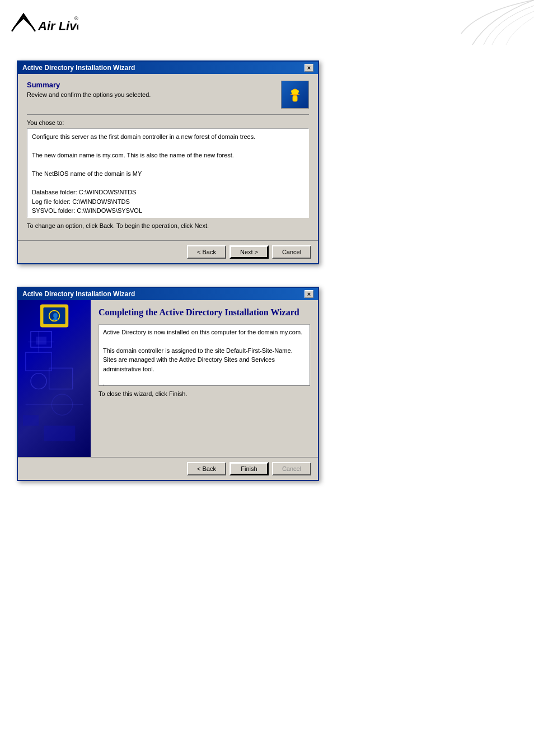  What do you see at coordinates (154, 90) in the screenshot?
I see `dialog1-title-section: Summary Review and confirm the options y…` at bounding box center [154, 90].